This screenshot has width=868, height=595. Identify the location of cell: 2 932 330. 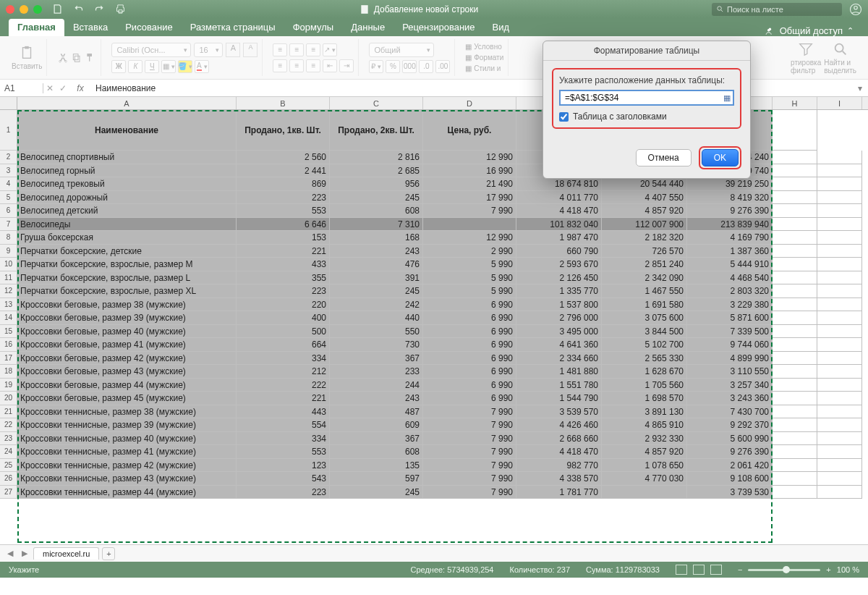
(644, 439).